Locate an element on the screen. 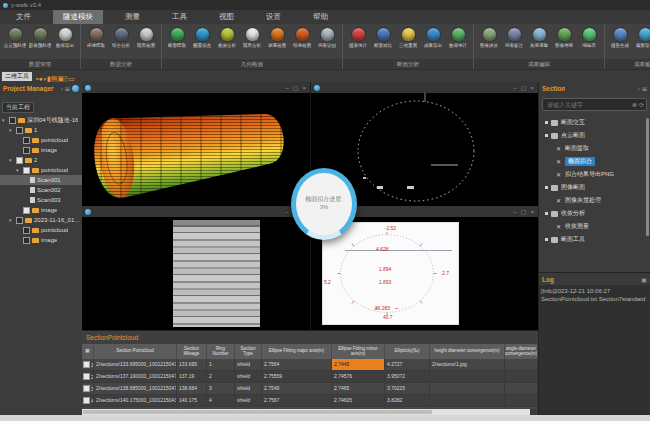 Image resolution: width=650 pixels, height=421 pixels. project-tree-item: ▾2023-11-16_01-50 is located at coordinates (41, 220).